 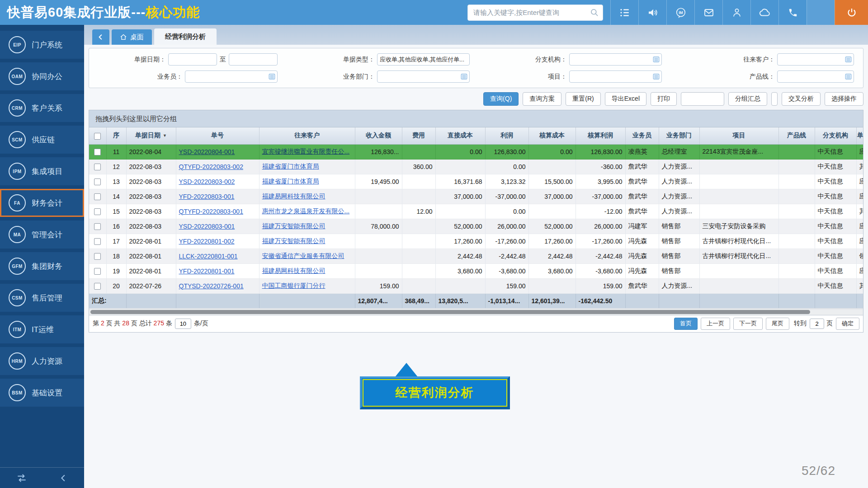 I want to click on col-dept: 业务部门, so click(x=679, y=136).